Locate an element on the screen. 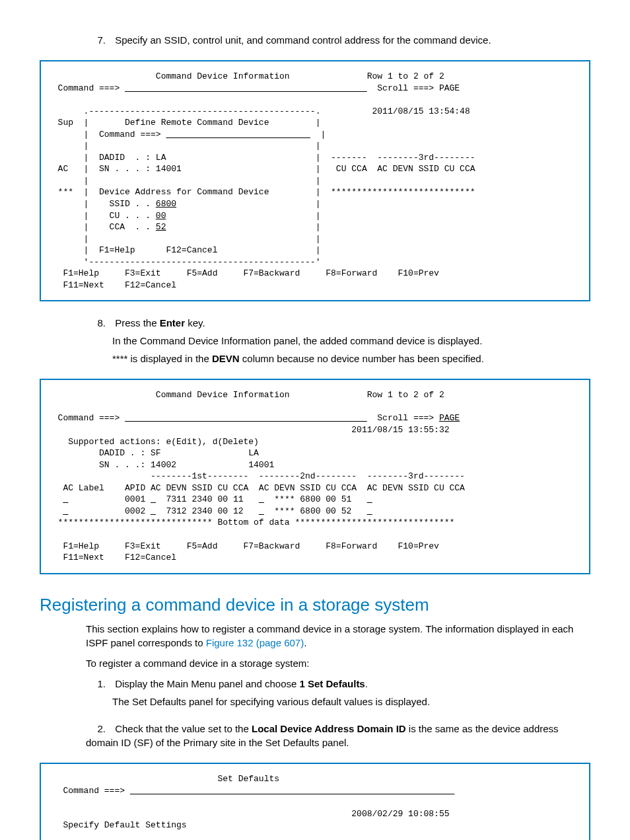 This screenshot has width=630, height=840. step-7-text: Specify an SSID, control unit, and comma… is located at coordinates (302, 40).